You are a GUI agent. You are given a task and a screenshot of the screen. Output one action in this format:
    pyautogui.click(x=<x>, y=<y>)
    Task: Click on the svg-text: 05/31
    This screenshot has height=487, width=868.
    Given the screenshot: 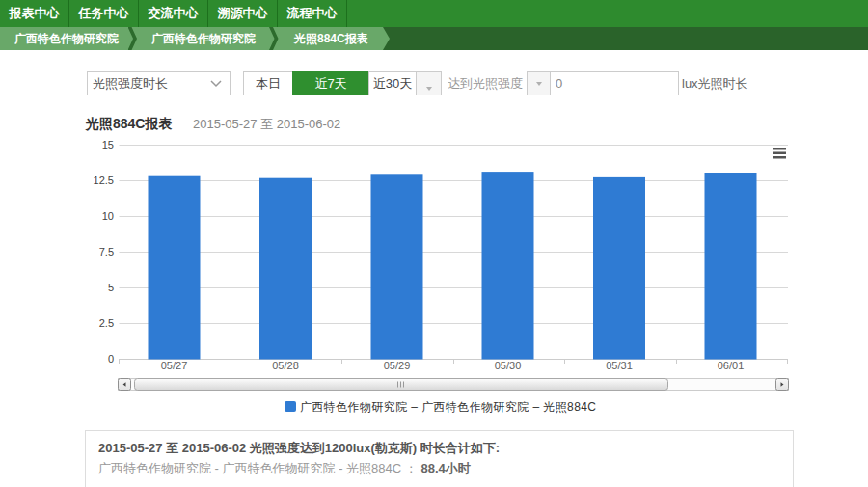 What is the action you would take?
    pyautogui.click(x=619, y=365)
    